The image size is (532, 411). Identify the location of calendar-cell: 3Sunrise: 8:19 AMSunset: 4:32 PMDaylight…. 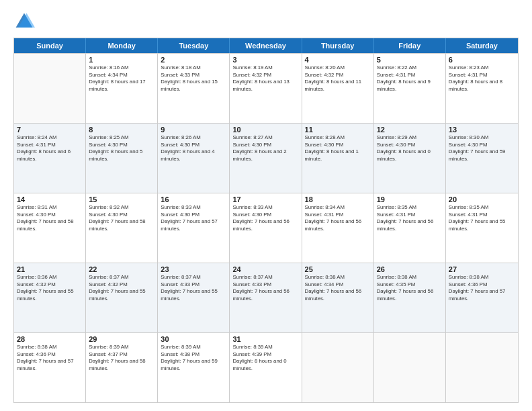
(266, 89).